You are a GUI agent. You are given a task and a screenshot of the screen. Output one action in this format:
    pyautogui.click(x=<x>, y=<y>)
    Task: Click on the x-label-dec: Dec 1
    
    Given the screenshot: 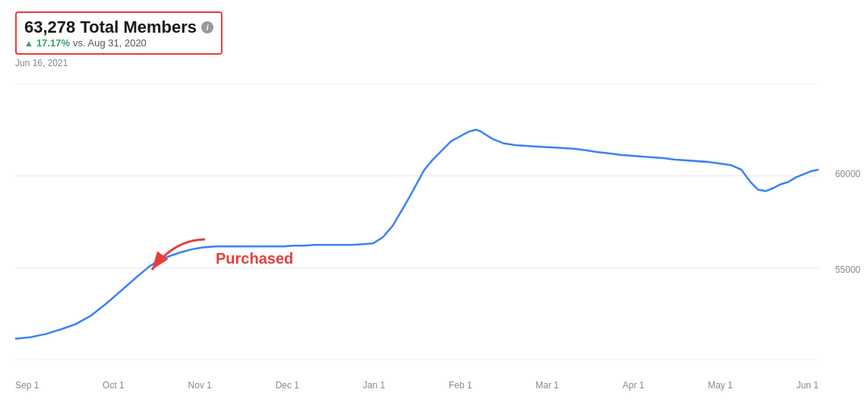 What is the action you would take?
    pyautogui.click(x=287, y=385)
    